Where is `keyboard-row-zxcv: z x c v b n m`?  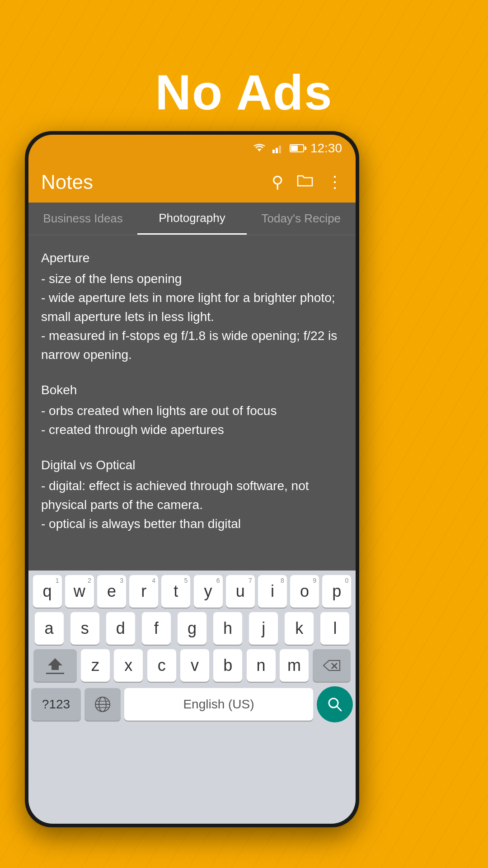 keyboard-row-zxcv: z x c v b n m is located at coordinates (192, 665).